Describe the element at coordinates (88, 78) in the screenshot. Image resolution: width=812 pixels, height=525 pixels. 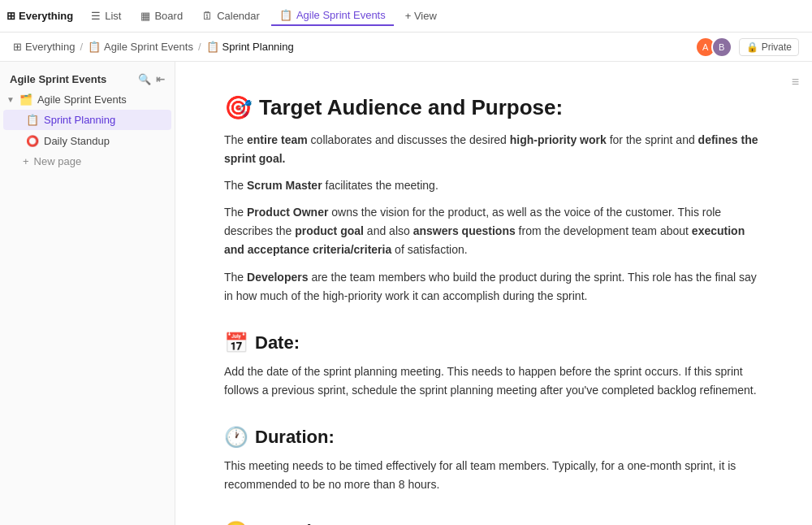
I see `sidebar-header: Agile Sprint Events 🔍 ⇤` at that location.